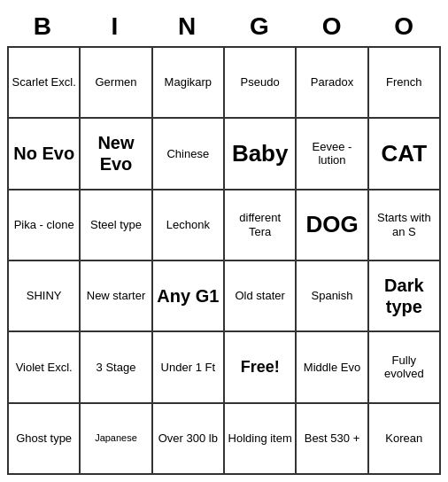 The image size is (448, 482). What do you see at coordinates (117, 154) in the screenshot?
I see `bingo-cell-7: New Evo` at bounding box center [117, 154].